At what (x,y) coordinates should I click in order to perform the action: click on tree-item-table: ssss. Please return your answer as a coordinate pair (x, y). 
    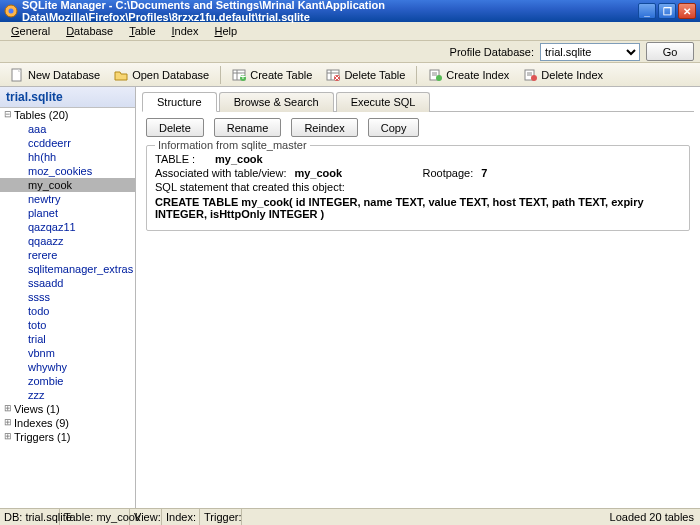
    Looking at the image, I should click on (68, 297).